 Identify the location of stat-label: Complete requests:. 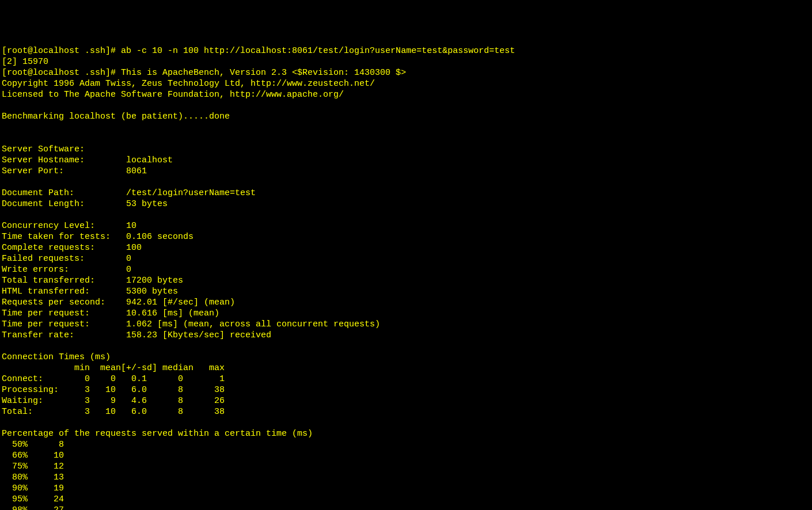
(48, 248).